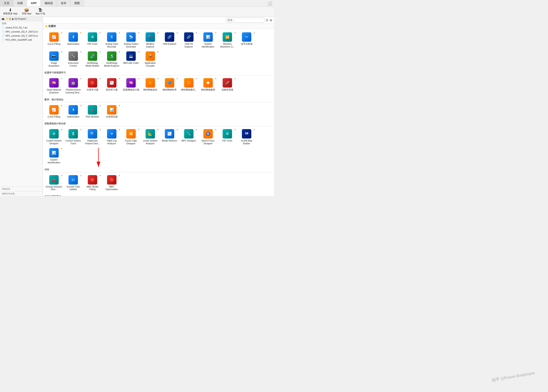 The height and width of the screenshot is (392, 548). I want to click on app-item: 🔺PDE Modeler★, so click(92, 112).